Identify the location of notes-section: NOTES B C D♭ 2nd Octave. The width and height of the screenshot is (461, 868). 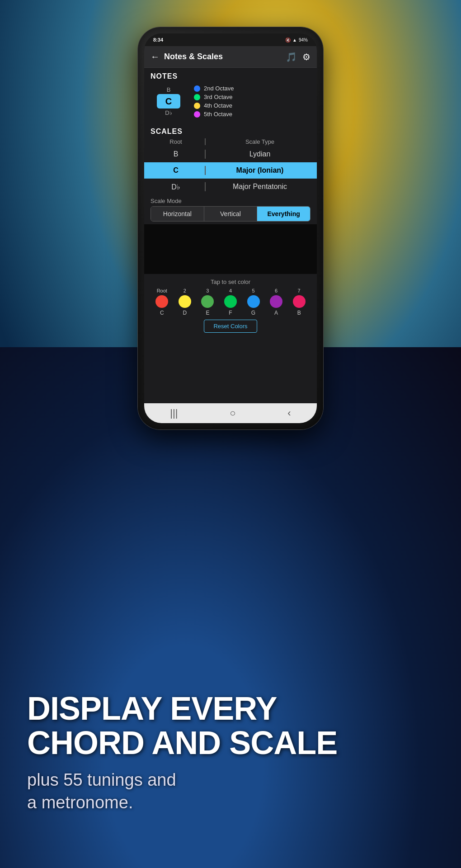
(230, 95).